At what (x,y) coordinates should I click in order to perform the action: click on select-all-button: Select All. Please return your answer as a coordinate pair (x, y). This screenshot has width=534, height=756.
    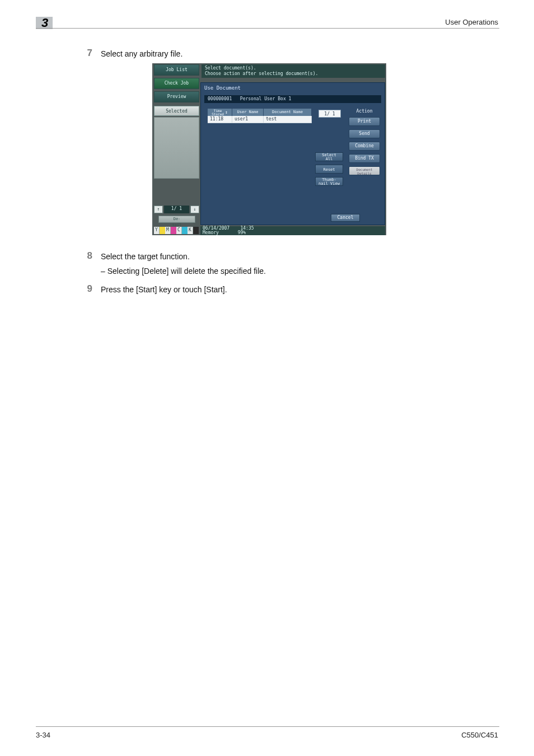
    Looking at the image, I should click on (329, 157).